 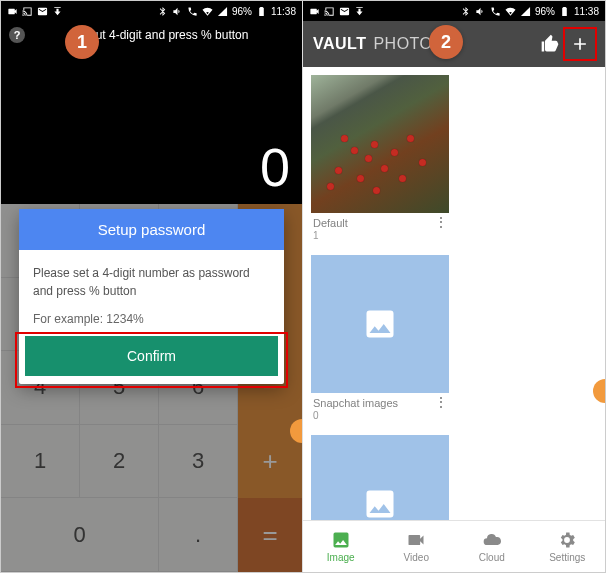 What do you see at coordinates (152, 230) in the screenshot?
I see `dialog-title: Setup password` at bounding box center [152, 230].